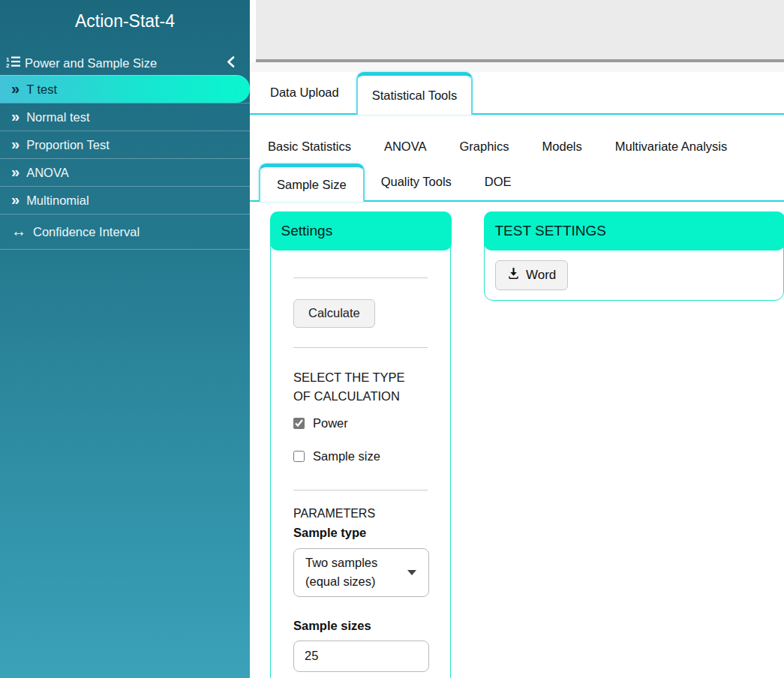  Describe the element at coordinates (634, 231) in the screenshot. I see `test-settings-panel-header: TEST SETTINGS` at that location.